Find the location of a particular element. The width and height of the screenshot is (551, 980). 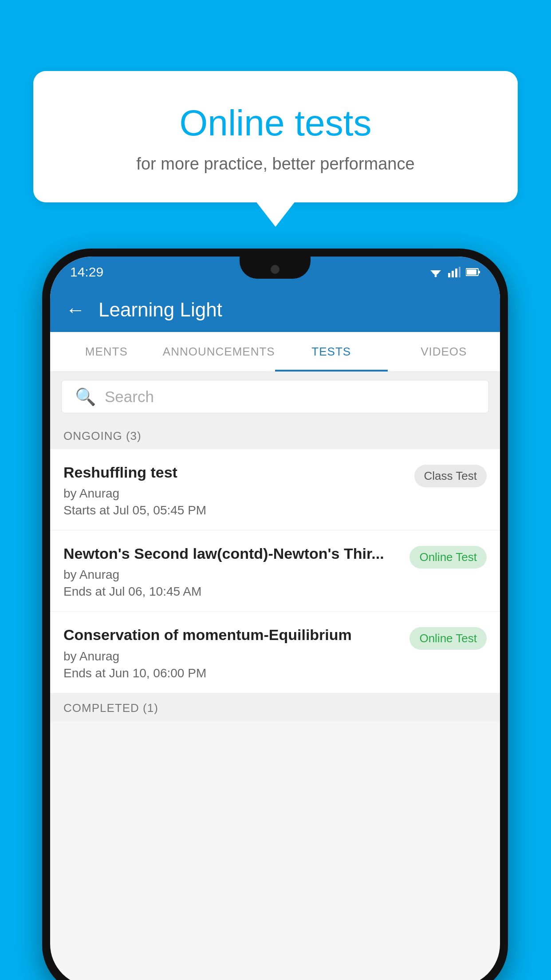

search-icon: 🔍 is located at coordinates (85, 397).